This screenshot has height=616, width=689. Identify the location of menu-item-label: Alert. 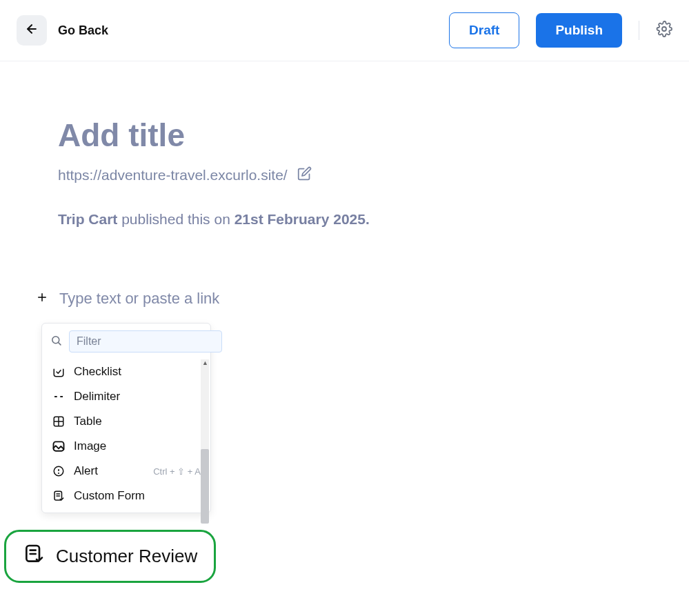
(109, 471).